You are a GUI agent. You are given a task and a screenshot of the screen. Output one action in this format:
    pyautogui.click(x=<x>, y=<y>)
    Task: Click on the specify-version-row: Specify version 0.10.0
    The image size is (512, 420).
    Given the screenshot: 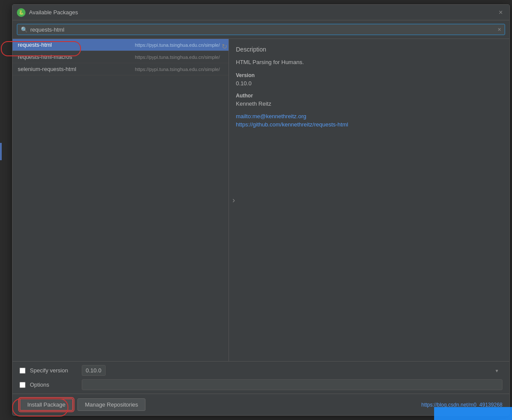 What is the action you would take?
    pyautogui.click(x=261, y=371)
    